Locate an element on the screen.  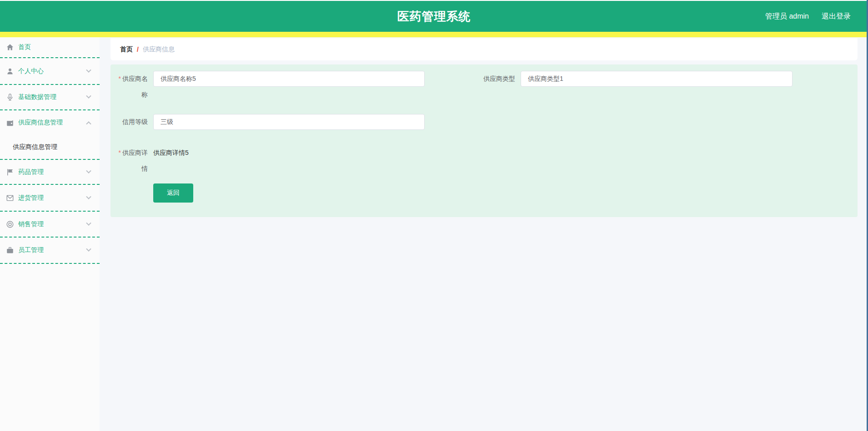
sidebar-item-label: 进货管理 is located at coordinates (31, 198).